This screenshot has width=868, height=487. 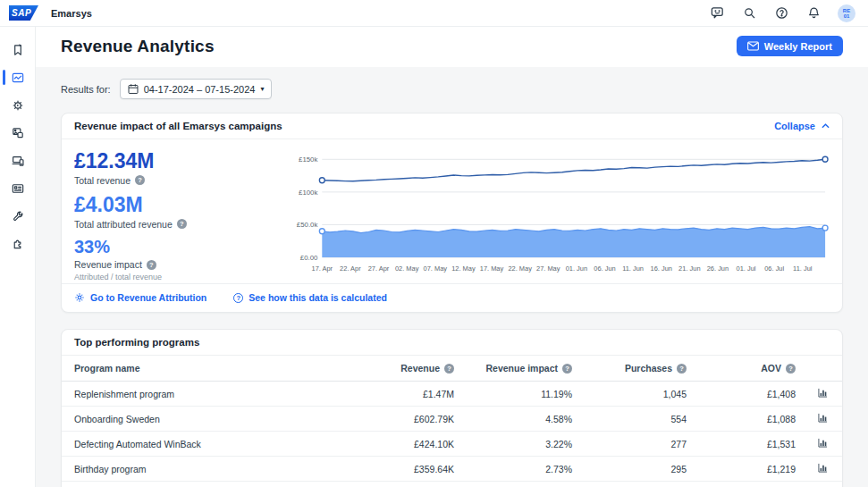 What do you see at coordinates (182, 214) in the screenshot?
I see `metrics-panel: £12.34M Total revenue? £4.03M Total attr…` at bounding box center [182, 214].